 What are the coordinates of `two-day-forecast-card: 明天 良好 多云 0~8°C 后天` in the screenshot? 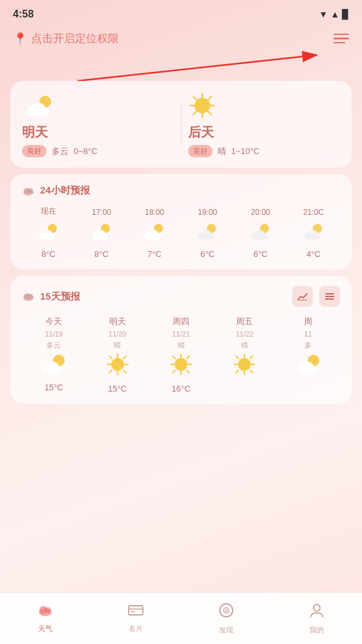 It's located at (181, 124).